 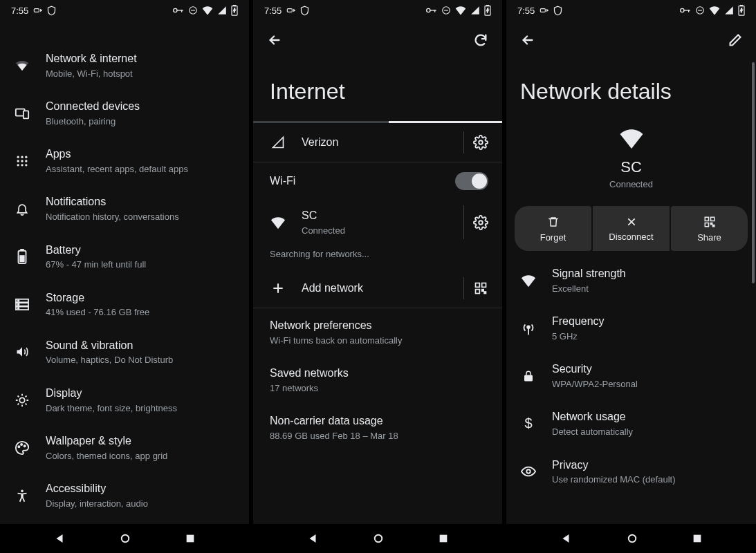 I want to click on battery-status-icon, so click(x=234, y=10).